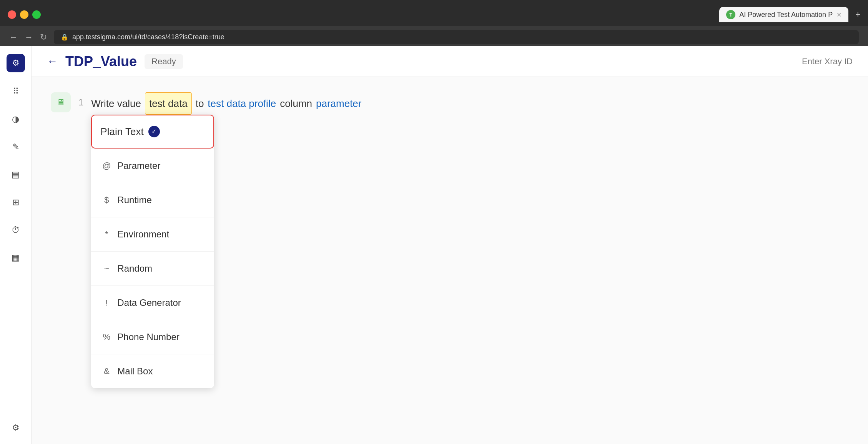  I want to click on xray-id-input, so click(800, 62).